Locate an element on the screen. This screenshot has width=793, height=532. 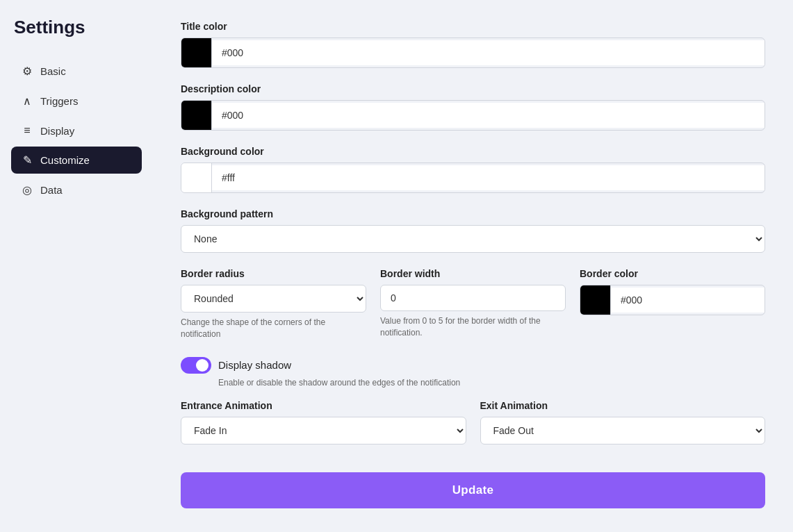
exit-animation-label: Exit Animation is located at coordinates (623, 406).